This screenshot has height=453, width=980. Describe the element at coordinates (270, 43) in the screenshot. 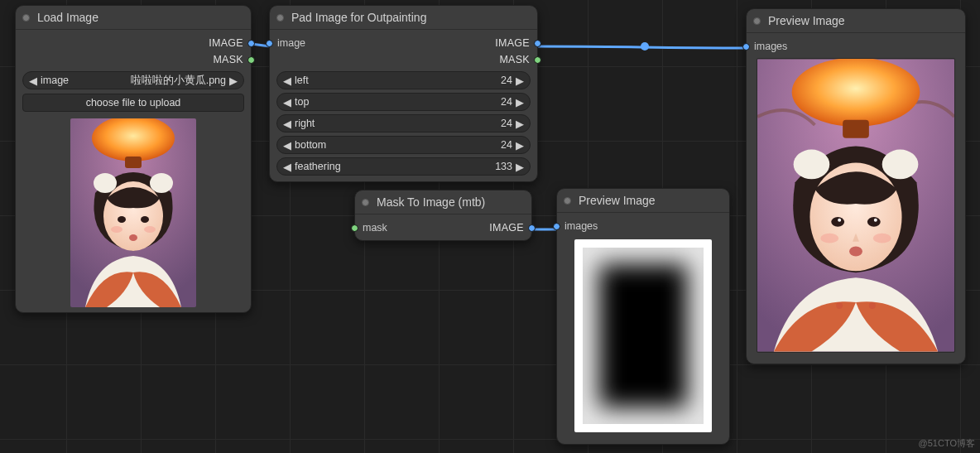

I see `input-port-image` at that location.